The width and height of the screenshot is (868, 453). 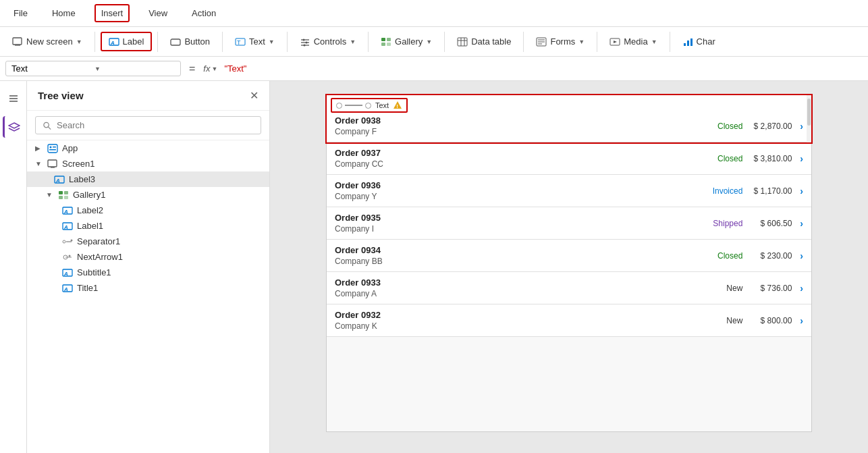 I want to click on tree-node-separator1: Separator1, so click(x=148, y=242).